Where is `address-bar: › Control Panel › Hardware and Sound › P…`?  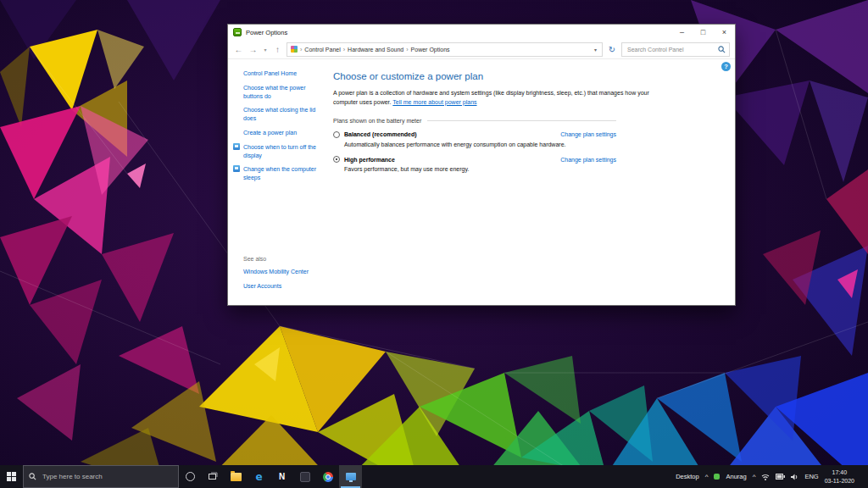
address-bar: › Control Panel › Hardware and Sound › P… is located at coordinates (444, 49).